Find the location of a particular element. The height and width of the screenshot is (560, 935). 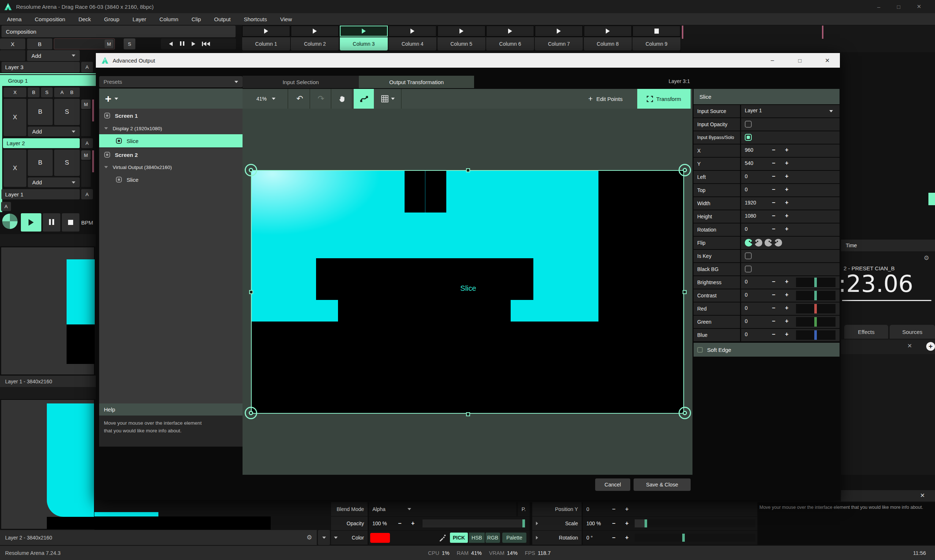

layerA-m-button: M is located at coordinates (86, 104).